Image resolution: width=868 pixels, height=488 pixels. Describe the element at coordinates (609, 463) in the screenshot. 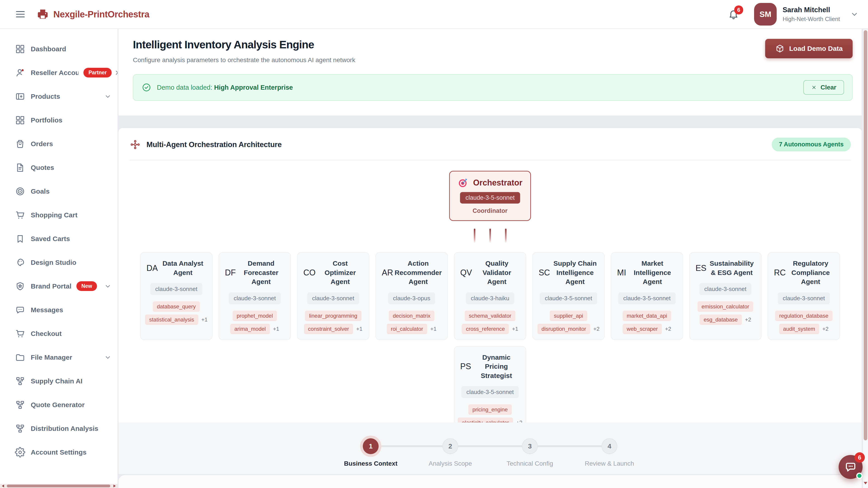

I see `step-label: Review & Launch` at that location.